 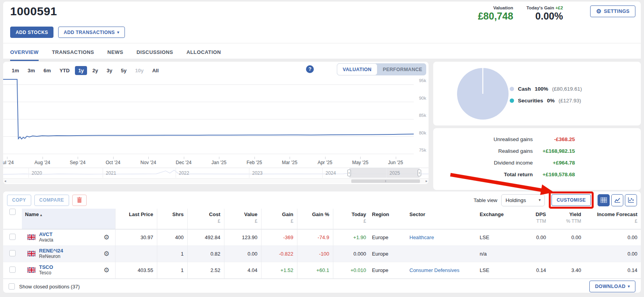 What do you see at coordinates (613, 219) in the screenshot?
I see `column-income-forecast: Income Forecast£` at bounding box center [613, 219].